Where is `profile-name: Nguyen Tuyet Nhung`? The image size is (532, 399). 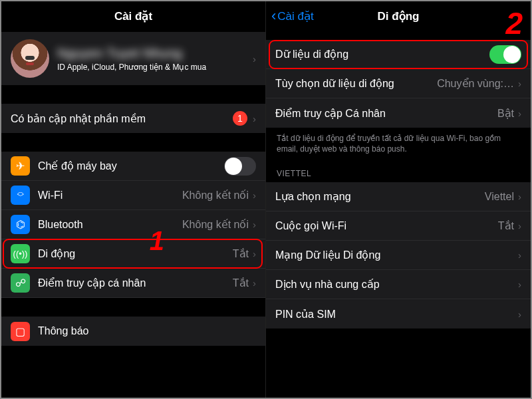
profile-name: Nguyen Tuyet Nhung is located at coordinates (155, 53).